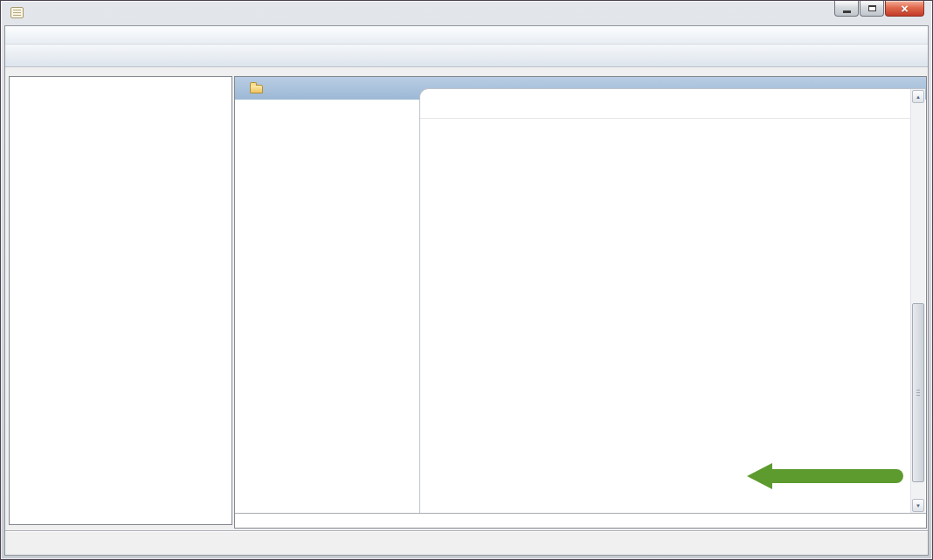 This screenshot has width=933, height=560. Describe the element at coordinates (917, 301) in the screenshot. I see `vertical-scrollbar: ▲ ▼` at that location.